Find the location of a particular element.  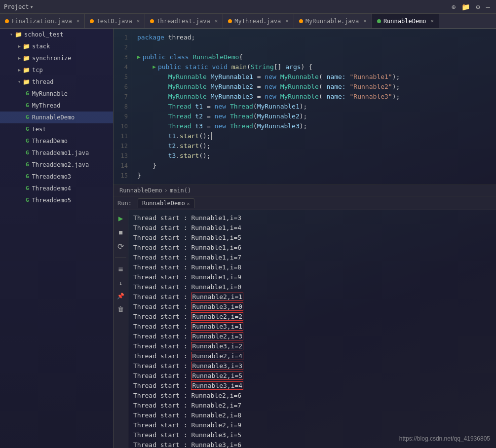

sidebar-item-label: MyRunnable is located at coordinates (50, 94).